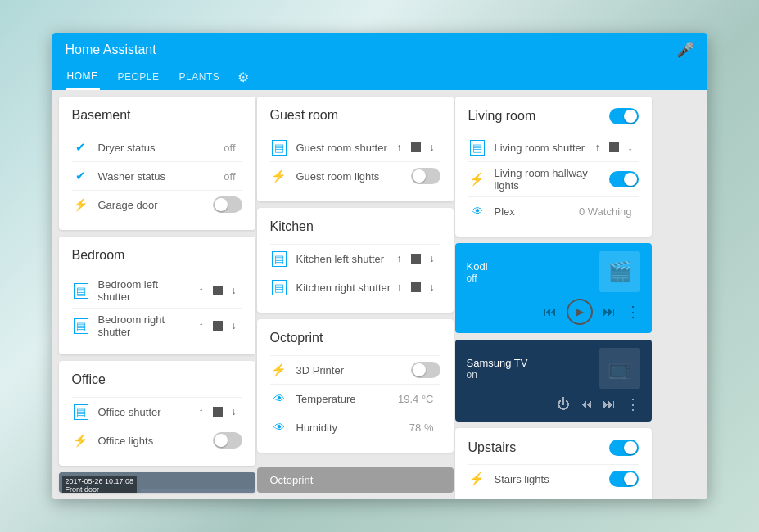 This screenshot has height=532, width=759. I want to click on bolt-icon: ⚡, so click(81, 205).